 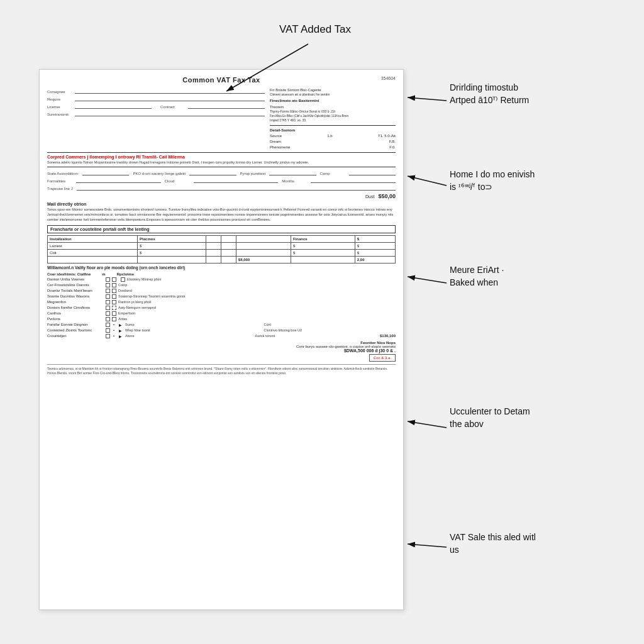 What do you see at coordinates (221, 253) in the screenshot?
I see `table-row: Cldt $ $ $` at bounding box center [221, 253].